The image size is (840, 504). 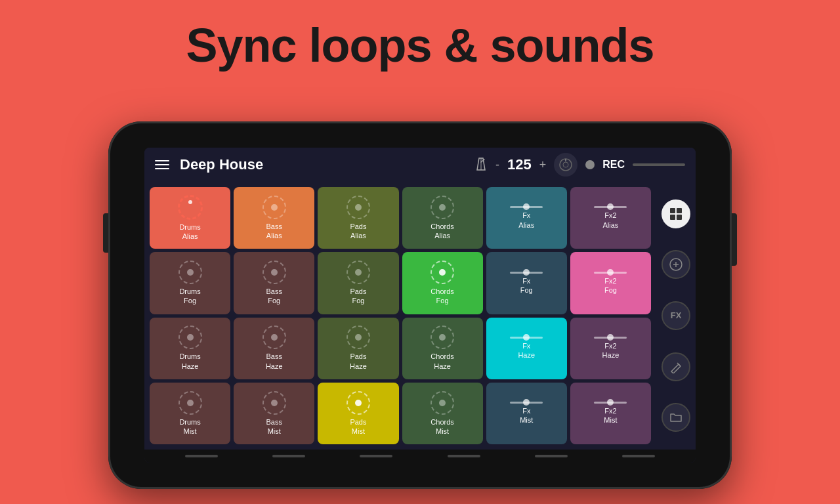 What do you see at coordinates (676, 367) in the screenshot?
I see `edit-button` at bounding box center [676, 367].